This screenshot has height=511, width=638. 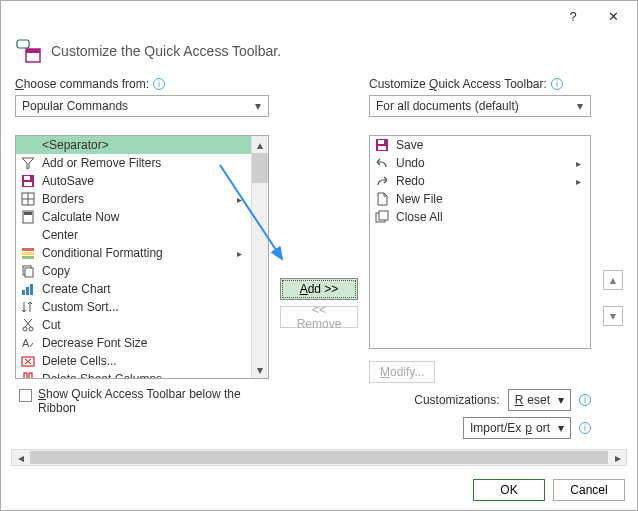 I want to click on list-item-label: <Separator>, so click(x=144, y=145).